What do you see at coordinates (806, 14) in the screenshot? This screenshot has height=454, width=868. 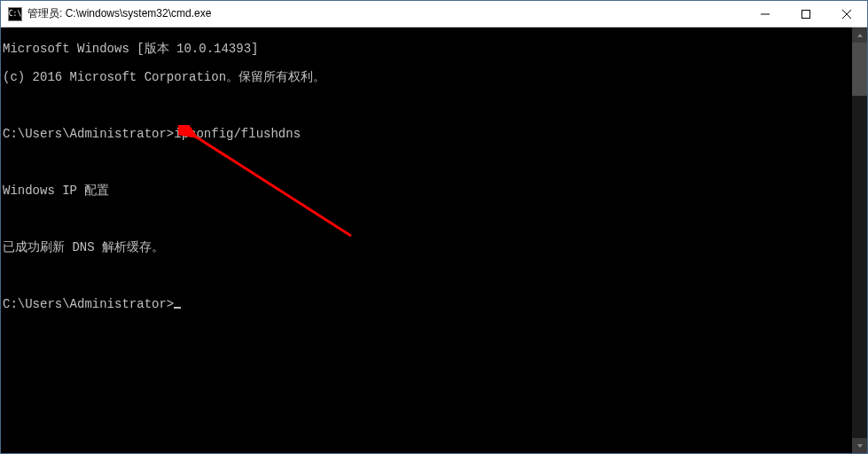 I see `maximize-button` at bounding box center [806, 14].